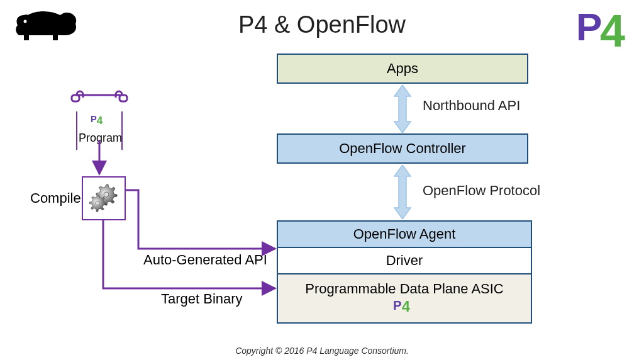 This screenshot has width=644, height=362. I want to click on box-openflow-controller: OpenFlow Controller, so click(402, 149).